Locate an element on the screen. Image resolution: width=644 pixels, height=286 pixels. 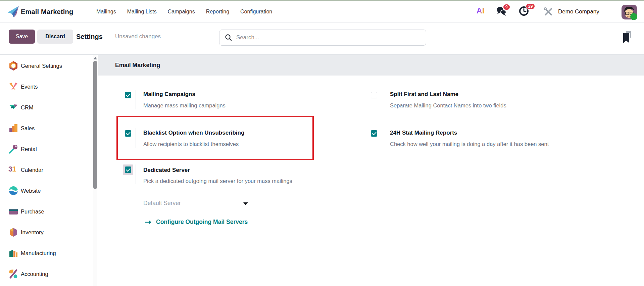
dedicated-server-checkbox is located at coordinates (128, 170).